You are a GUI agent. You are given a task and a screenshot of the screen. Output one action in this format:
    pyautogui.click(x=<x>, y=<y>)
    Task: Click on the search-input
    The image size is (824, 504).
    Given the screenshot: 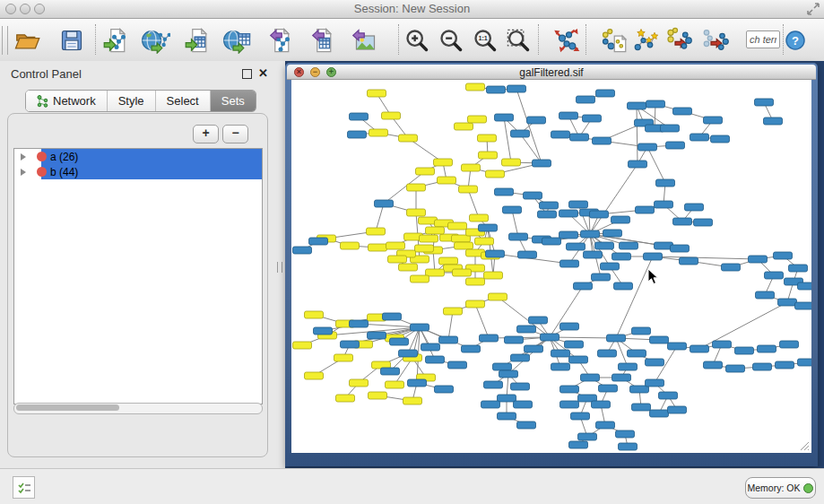 What is the action you would take?
    pyautogui.click(x=763, y=39)
    